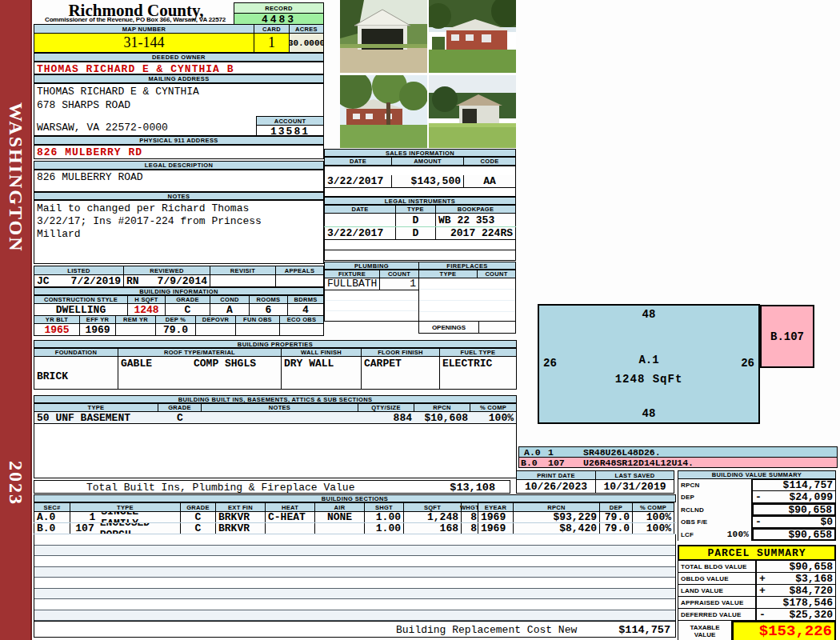 The image size is (840, 640). What do you see at coordinates (216, 320) in the screenshot?
I see `depovr-label: DEPOVR` at bounding box center [216, 320].